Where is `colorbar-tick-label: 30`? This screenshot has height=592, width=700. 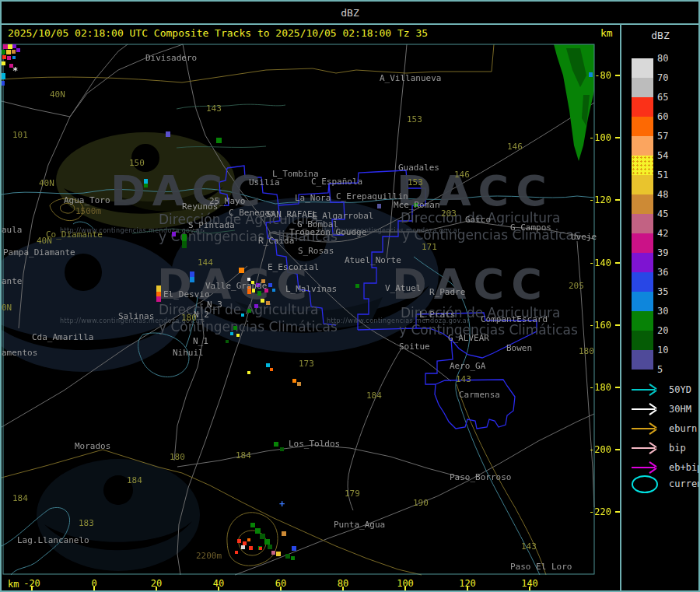
colorbar-tick-label: 30 is located at coordinates (670, 311).